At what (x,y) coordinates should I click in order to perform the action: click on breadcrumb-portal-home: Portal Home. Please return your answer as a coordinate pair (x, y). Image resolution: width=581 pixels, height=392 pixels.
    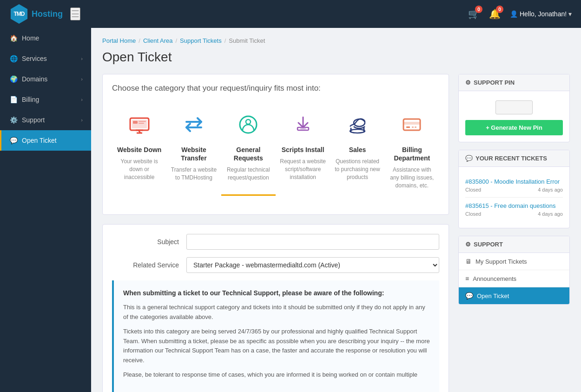
    Looking at the image, I should click on (119, 41).